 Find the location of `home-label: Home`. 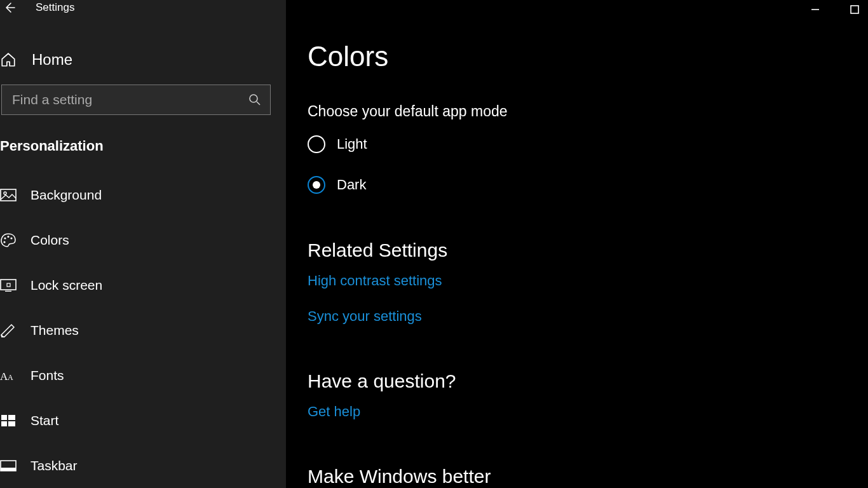

home-label: Home is located at coordinates (52, 60).